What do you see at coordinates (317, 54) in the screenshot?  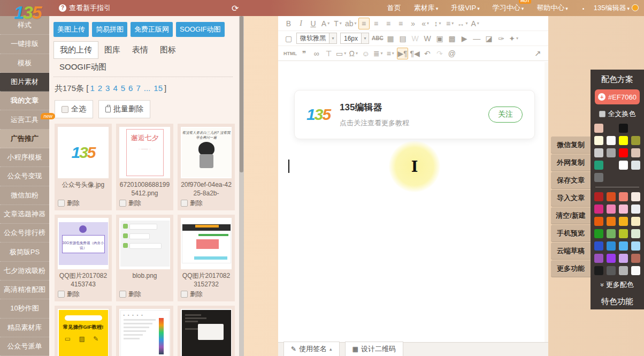 I see `insert-link-icon: ∞` at bounding box center [317, 54].